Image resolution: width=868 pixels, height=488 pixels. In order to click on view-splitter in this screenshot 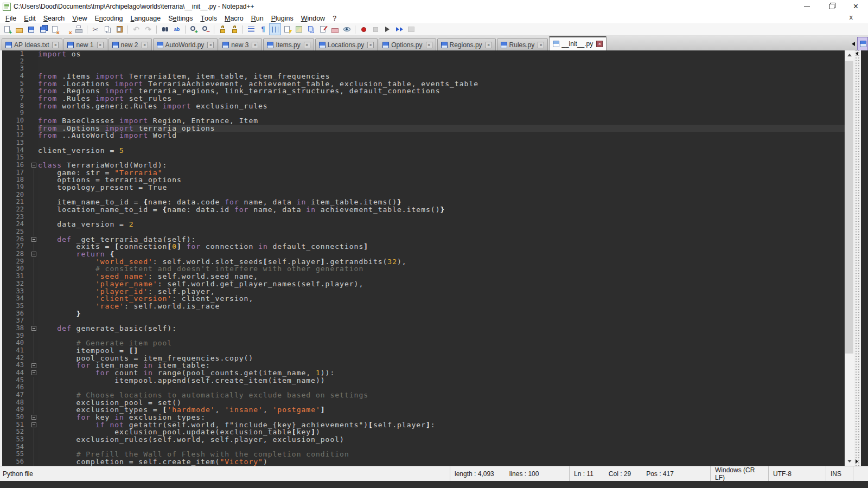, I will do `click(857, 258)`.